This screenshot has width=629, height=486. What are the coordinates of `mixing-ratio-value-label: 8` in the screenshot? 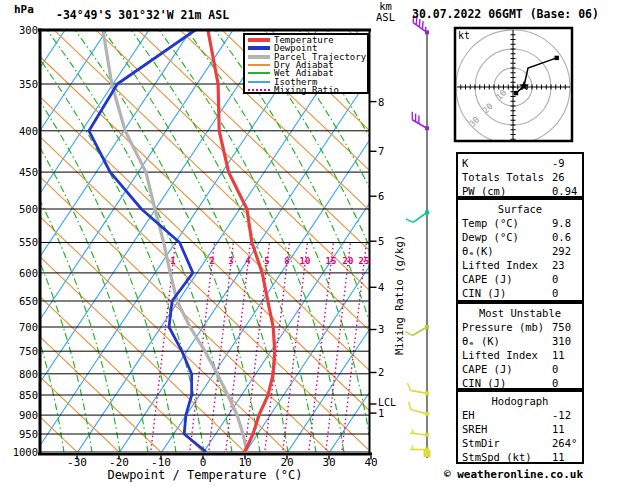 It's located at (286, 261).